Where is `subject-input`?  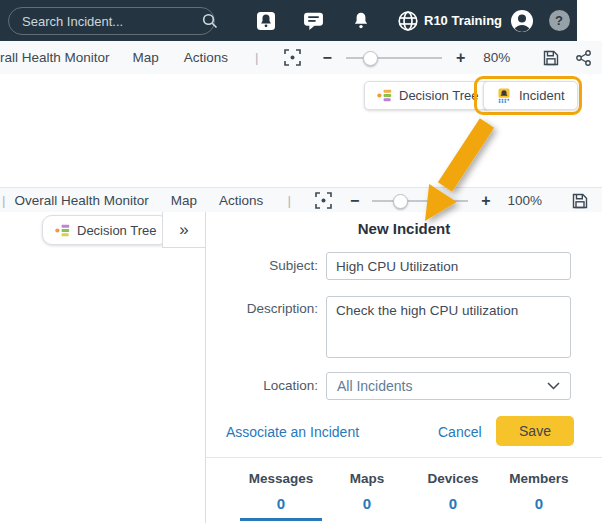 subject-input is located at coordinates (448, 266).